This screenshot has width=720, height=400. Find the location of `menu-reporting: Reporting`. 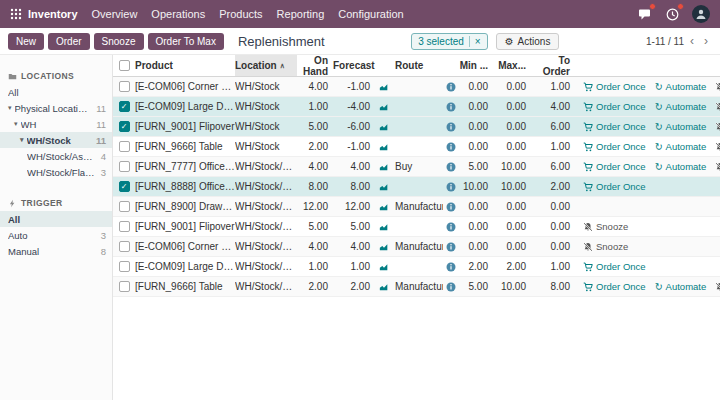

menu-reporting: Reporting is located at coordinates (301, 14).